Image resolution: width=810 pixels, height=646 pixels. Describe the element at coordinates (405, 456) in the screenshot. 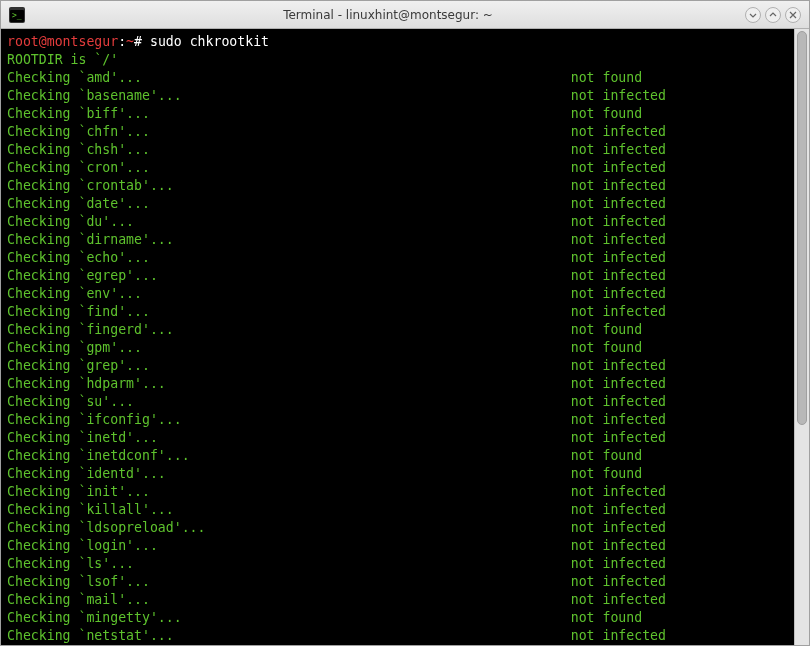

I see `check-line: Checking `inetdconf'... not found` at that location.